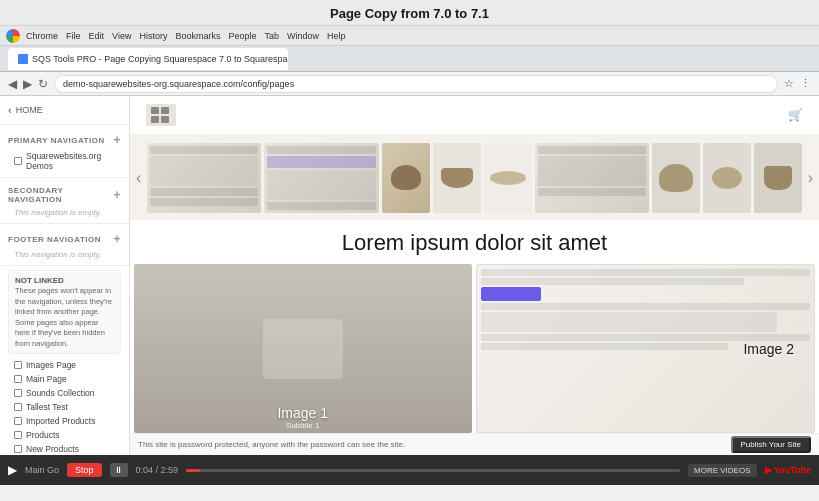 The width and height of the screenshot is (819, 501). I want to click on browser-toolbar-icons: ☆ ⋮, so click(798, 84).